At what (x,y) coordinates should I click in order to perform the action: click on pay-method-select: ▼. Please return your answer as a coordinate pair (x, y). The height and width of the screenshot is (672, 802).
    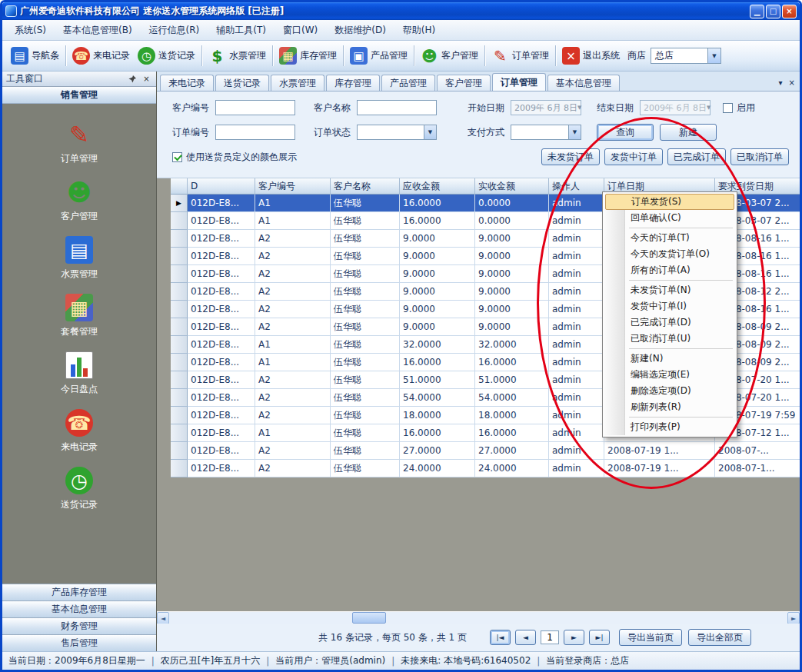
    Looking at the image, I should click on (546, 132).